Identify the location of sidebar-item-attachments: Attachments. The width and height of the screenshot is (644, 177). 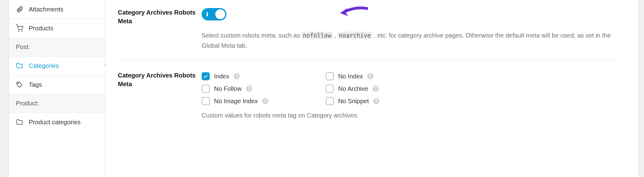
(57, 9).